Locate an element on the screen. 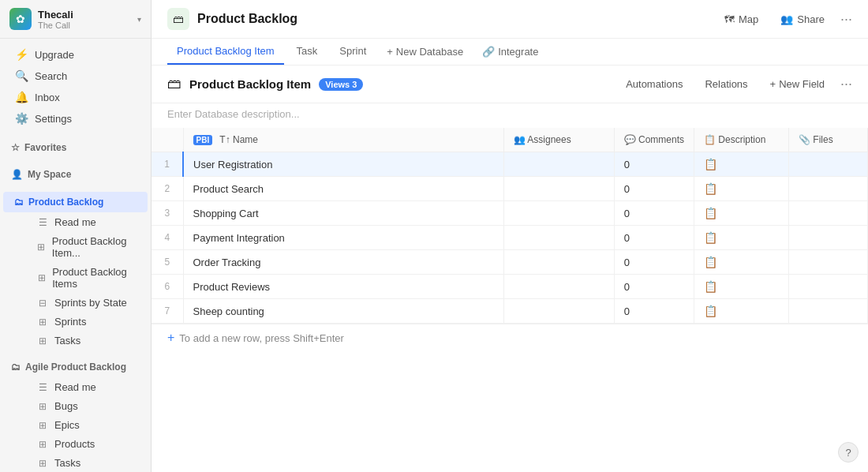 Image resolution: width=868 pixels, height=472 pixels. sidebar-item-bugs: ⊞ Bugs is located at coordinates (80, 406).